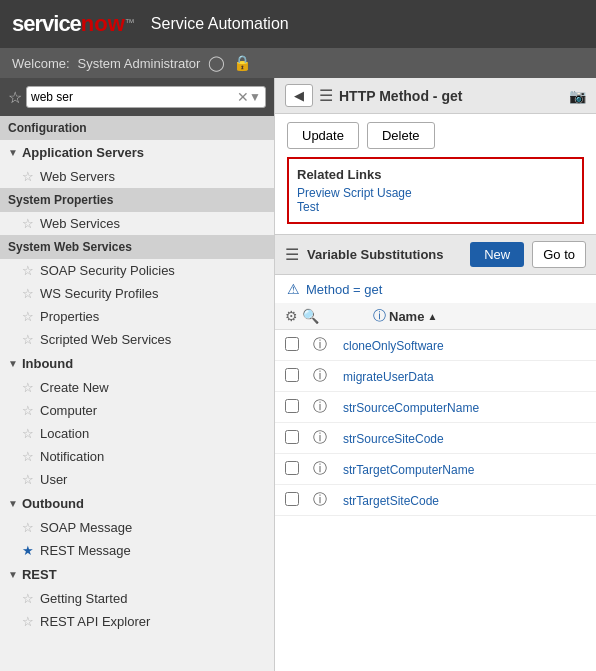 Image resolution: width=596 pixels, height=671 pixels. I want to click on search-dropdown-button: ▼, so click(255, 97).